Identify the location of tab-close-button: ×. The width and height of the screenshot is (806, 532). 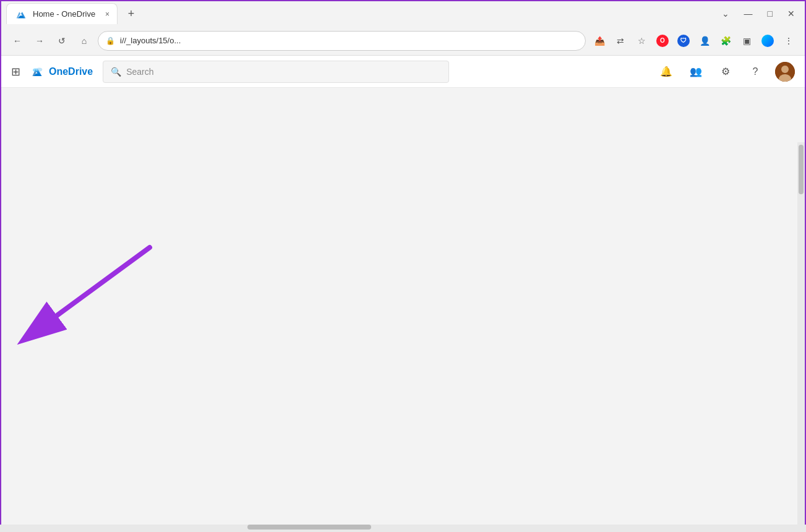
(108, 14).